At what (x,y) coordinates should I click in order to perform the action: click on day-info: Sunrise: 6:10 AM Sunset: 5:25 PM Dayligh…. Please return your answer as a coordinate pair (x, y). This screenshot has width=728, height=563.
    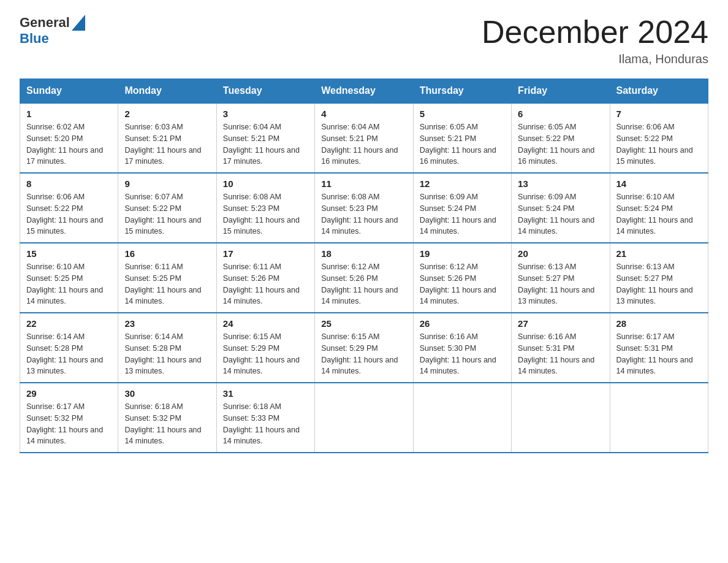
    Looking at the image, I should click on (69, 285).